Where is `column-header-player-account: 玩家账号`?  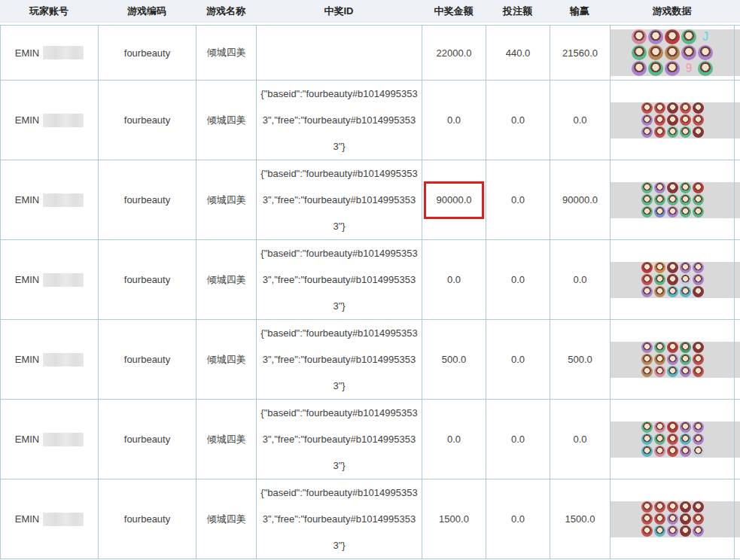
column-header-player-account: 玩家账号 is located at coordinates (49, 11).